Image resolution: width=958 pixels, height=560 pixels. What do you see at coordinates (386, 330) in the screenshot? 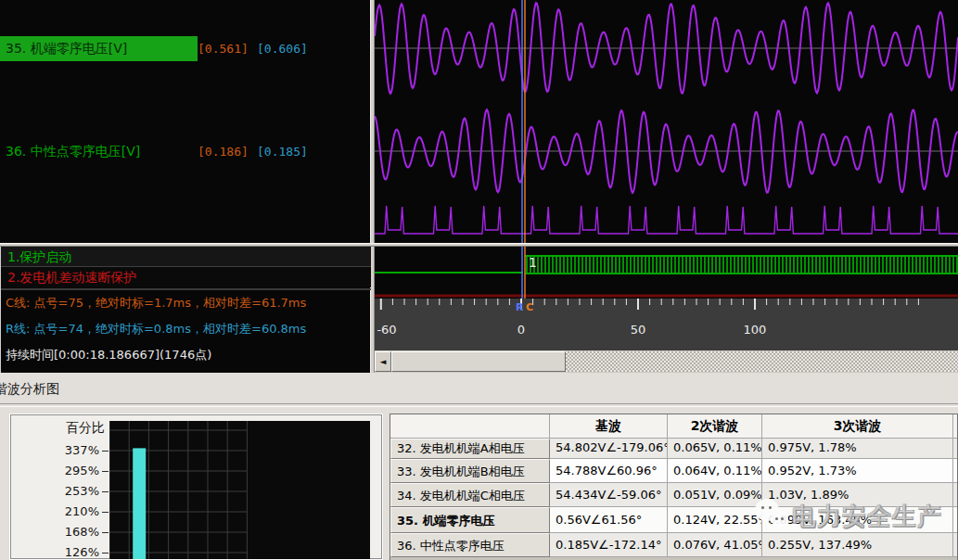
I see `svg-text: -60` at bounding box center [386, 330].